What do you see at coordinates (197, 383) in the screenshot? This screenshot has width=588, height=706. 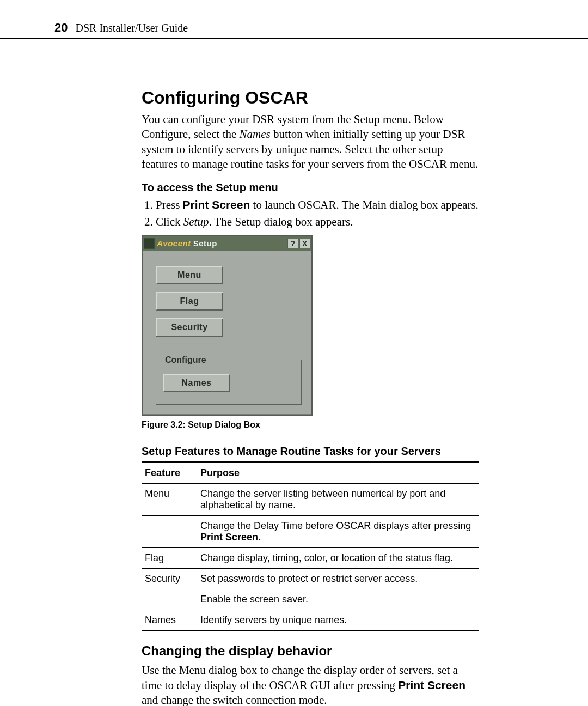 I see `names-button: Names` at bounding box center [197, 383].